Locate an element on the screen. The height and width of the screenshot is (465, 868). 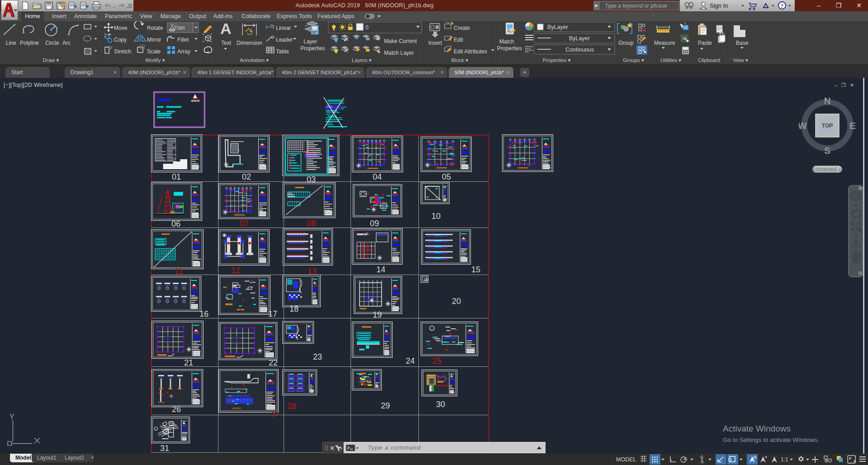
svg-text: 15 is located at coordinates (476, 270).